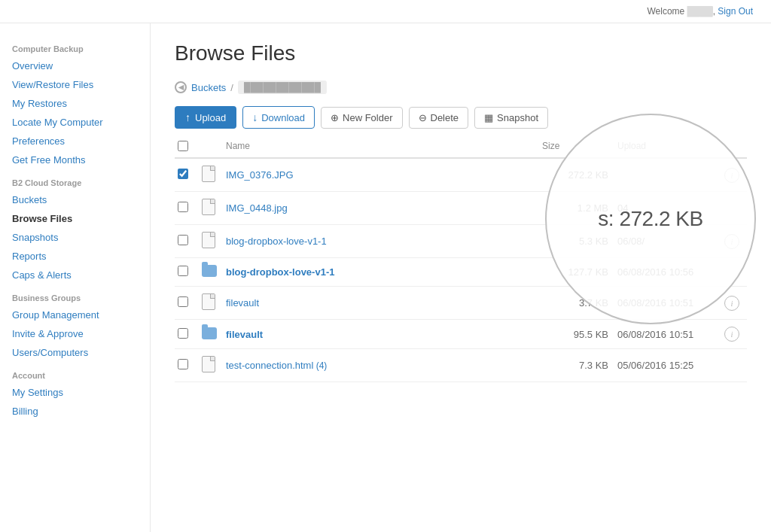 The width and height of the screenshot is (771, 532). What do you see at coordinates (667, 303) in the screenshot?
I see `file-date-4: 06/08/2016 10:51` at bounding box center [667, 303].